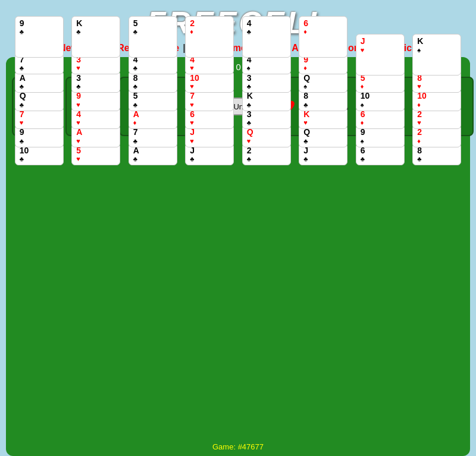  Describe the element at coordinates (224, 447) in the screenshot. I see `game-number-label: Game:` at that location.